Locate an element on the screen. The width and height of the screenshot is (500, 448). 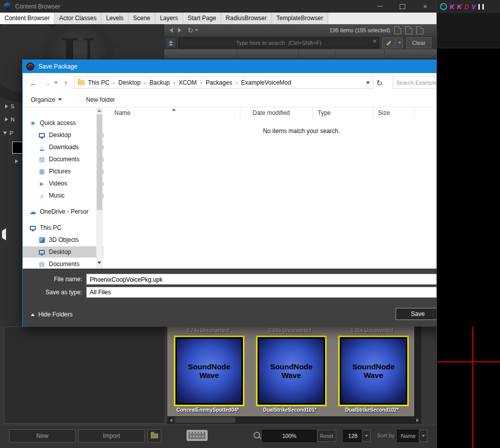
sidebar-item-videos: Videos is located at coordinates (63, 183).